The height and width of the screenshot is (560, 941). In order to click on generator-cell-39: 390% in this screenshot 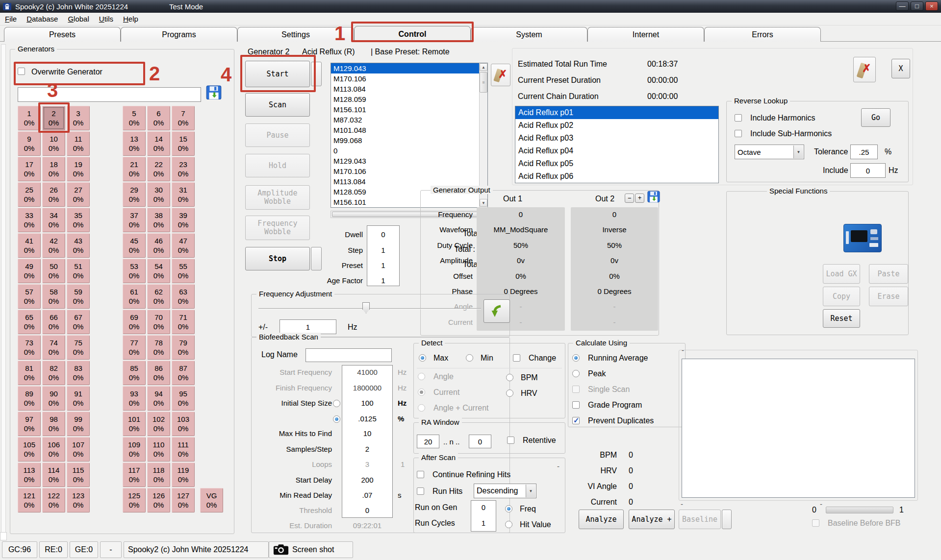, I will do `click(183, 220)`.